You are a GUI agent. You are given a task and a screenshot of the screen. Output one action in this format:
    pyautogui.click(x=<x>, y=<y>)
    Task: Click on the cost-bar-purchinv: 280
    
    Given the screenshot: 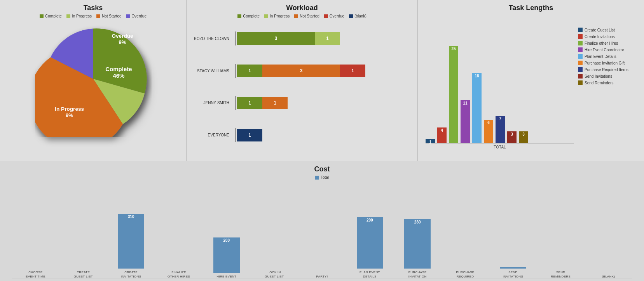 What is the action you would take?
    pyautogui.click(x=417, y=244)
    